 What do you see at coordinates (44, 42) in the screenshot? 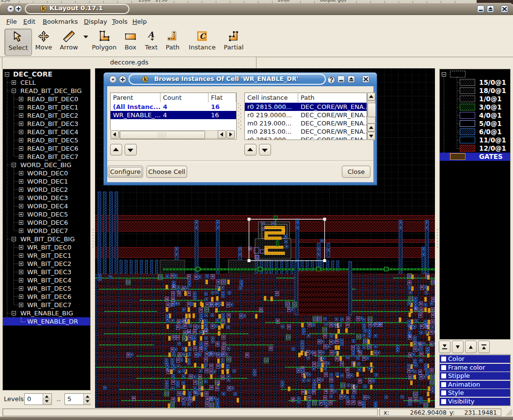
I see `tool-move-button: Move` at bounding box center [44, 42].